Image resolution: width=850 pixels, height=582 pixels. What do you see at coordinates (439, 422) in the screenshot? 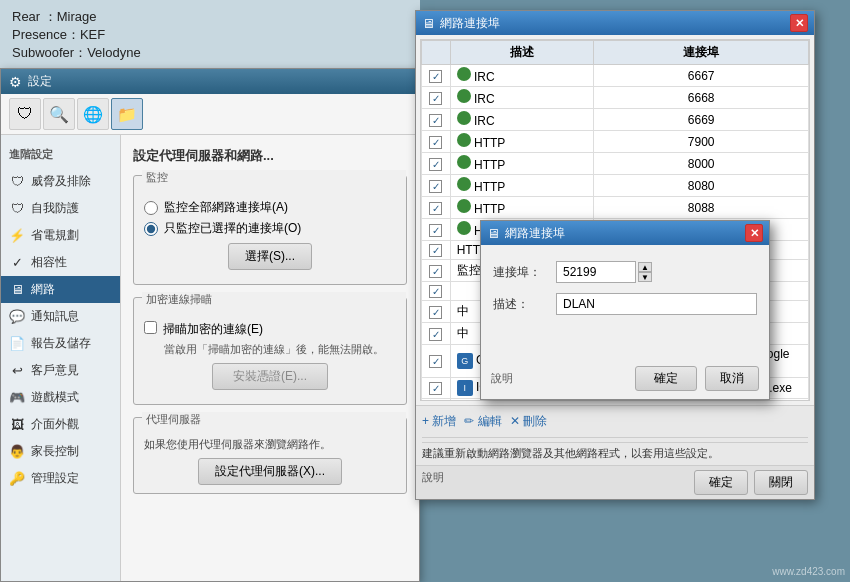
I see `action-new: + 新增` at bounding box center [439, 422].